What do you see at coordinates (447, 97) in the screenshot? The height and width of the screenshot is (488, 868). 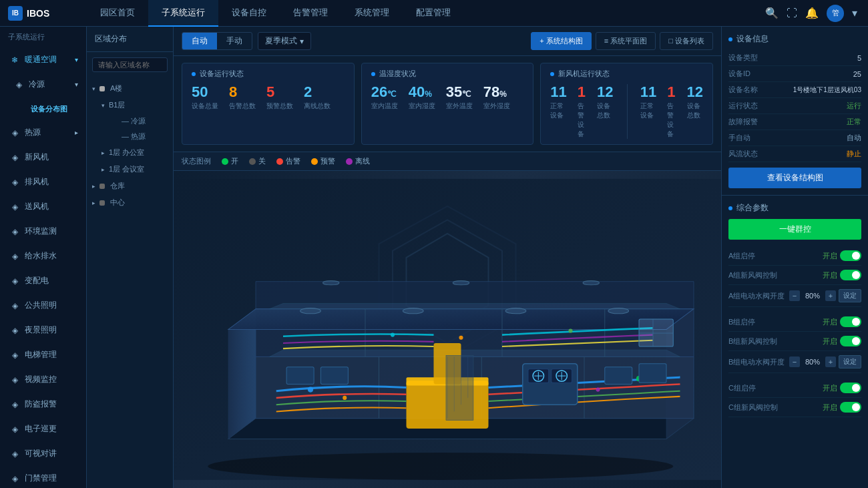 I see `card2-metrics: 26℃ 室内温度 40% 室内湿度 35℃ 室外温度 78%` at bounding box center [447, 97].